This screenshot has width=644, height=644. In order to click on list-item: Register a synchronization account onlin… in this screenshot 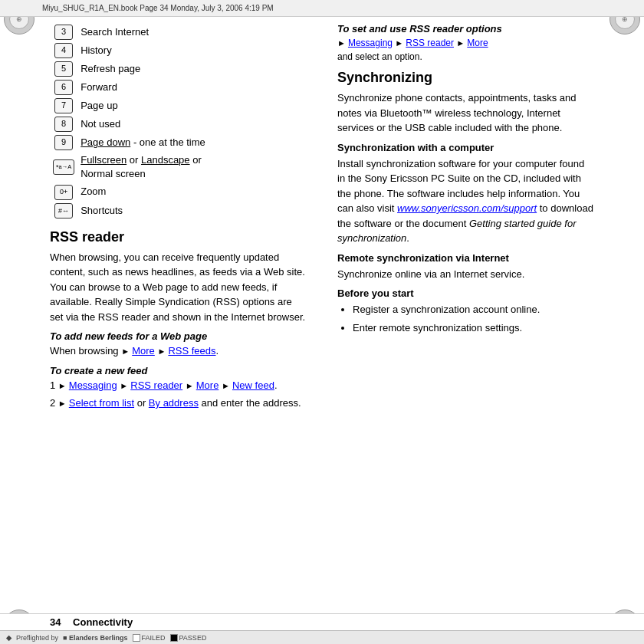, I will do `click(474, 310)`.